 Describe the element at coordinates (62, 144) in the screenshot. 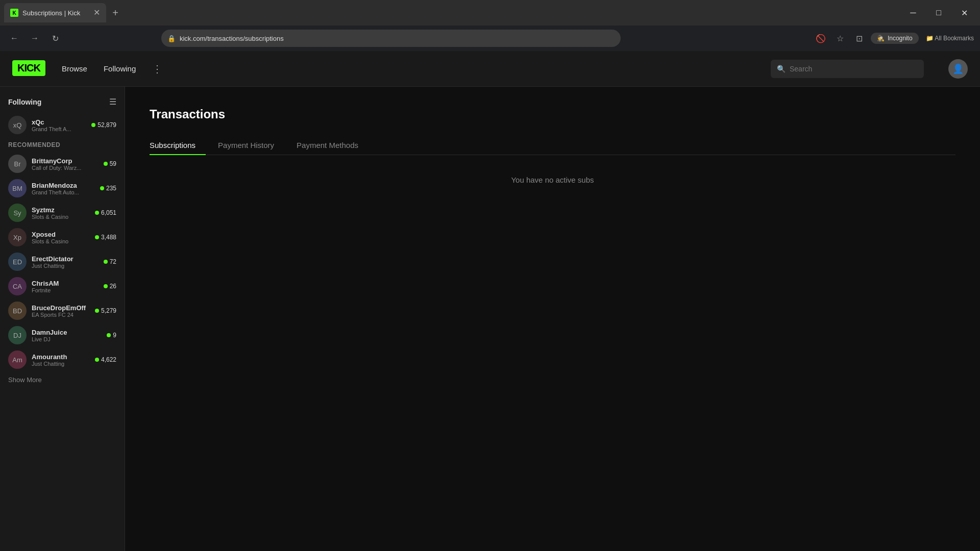

I see `recommended-section-title: Recommended` at that location.